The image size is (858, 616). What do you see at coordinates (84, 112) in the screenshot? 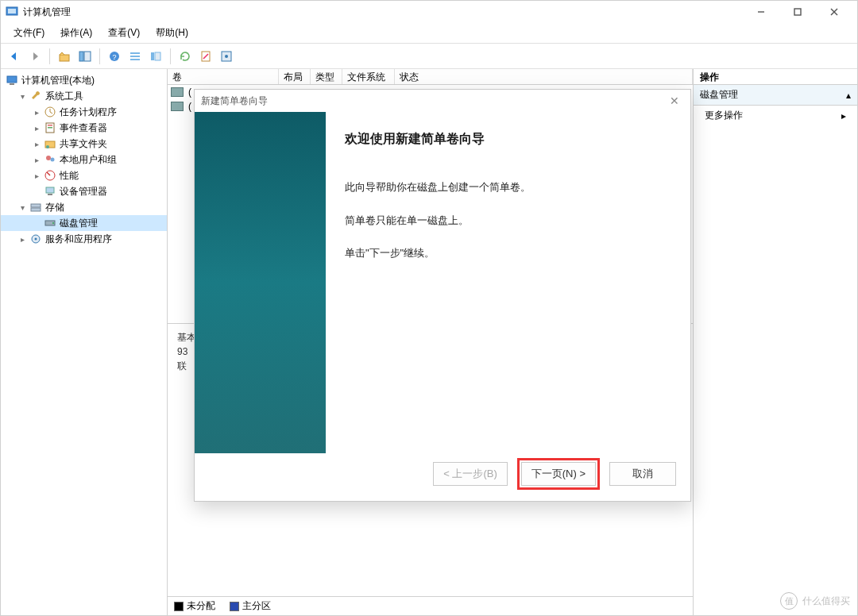
I see `tree-task-scheduler: ▸ 任务计划程序` at bounding box center [84, 112].